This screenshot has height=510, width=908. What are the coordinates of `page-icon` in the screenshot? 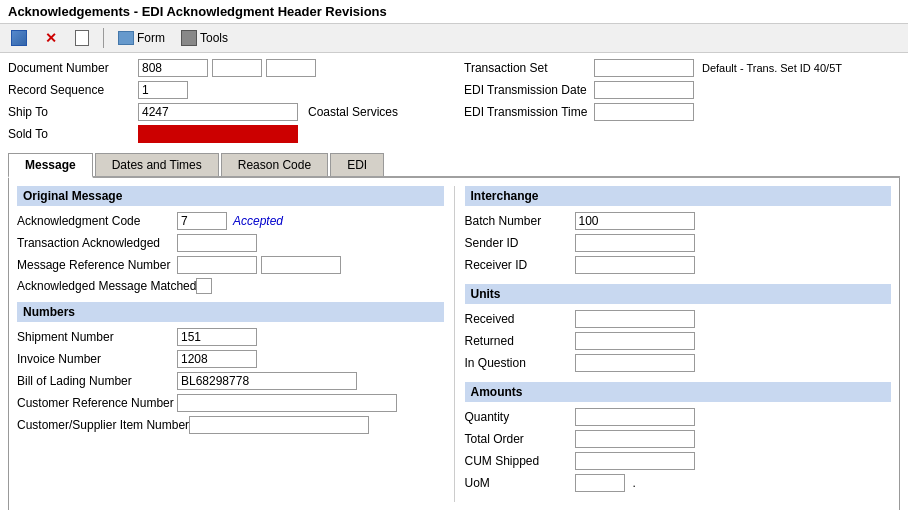 It's located at (82, 38).